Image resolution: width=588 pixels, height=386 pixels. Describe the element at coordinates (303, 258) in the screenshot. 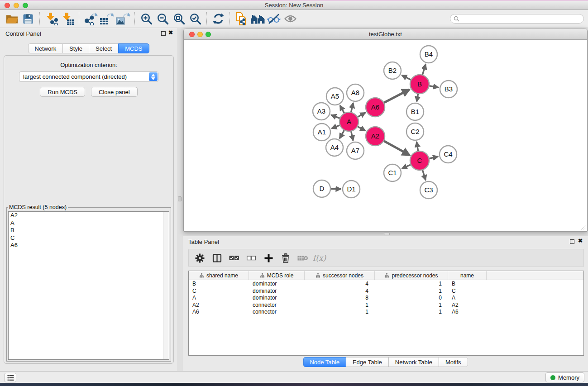

I see `delete-table-button` at that location.